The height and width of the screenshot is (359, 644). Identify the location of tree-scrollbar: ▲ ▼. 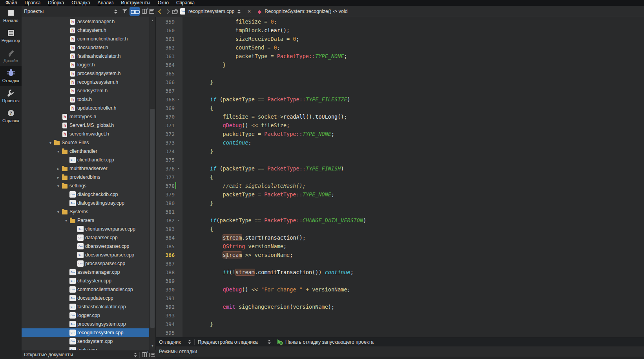
(153, 184).